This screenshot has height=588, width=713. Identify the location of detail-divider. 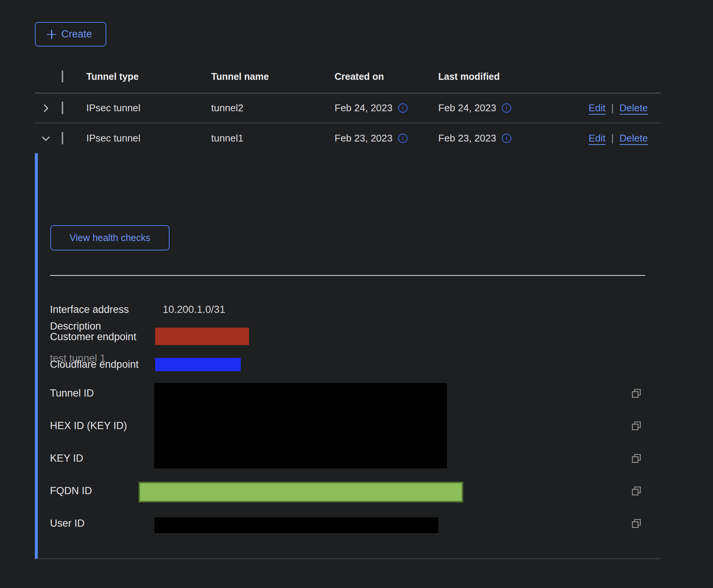
(347, 275).